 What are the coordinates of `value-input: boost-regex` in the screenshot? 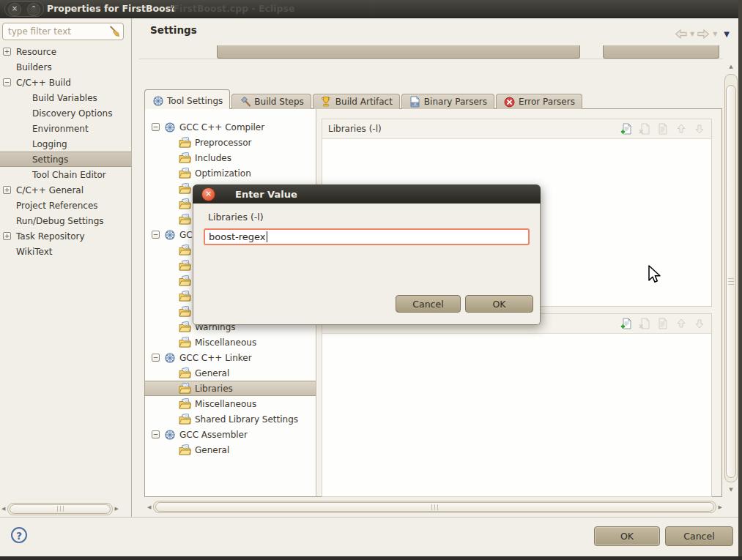 It's located at (366, 237).